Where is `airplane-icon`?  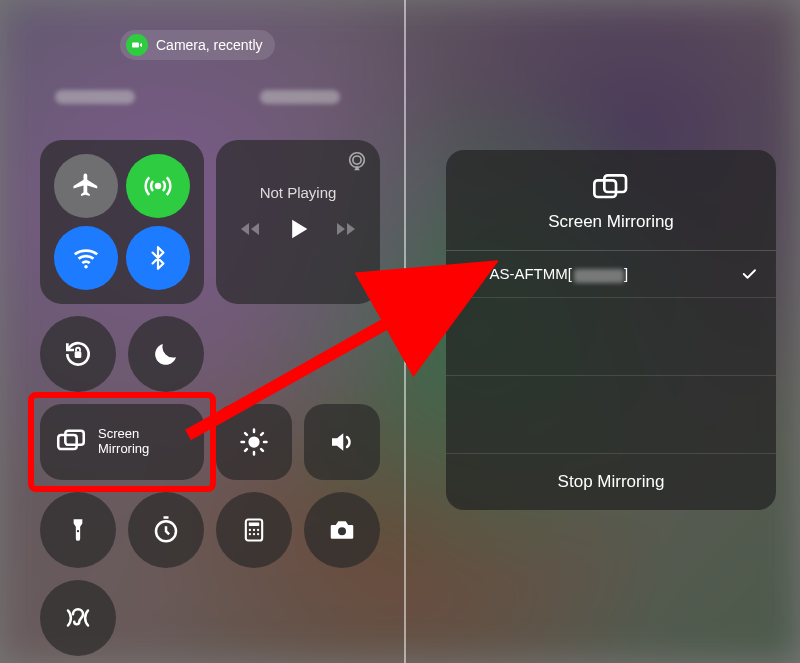 airplane-icon is located at coordinates (86, 186).